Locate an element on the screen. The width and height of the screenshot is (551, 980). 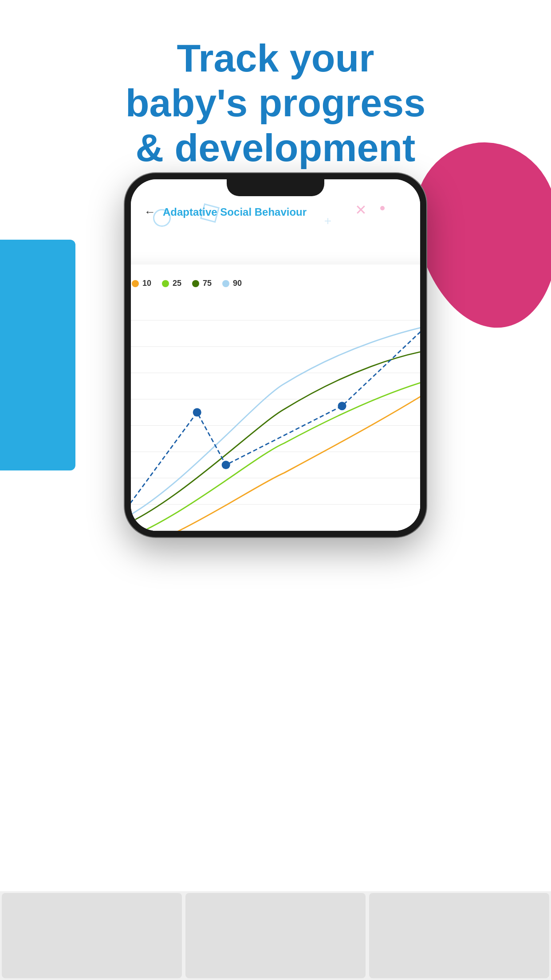
legend-p75: 75 is located at coordinates (202, 283).